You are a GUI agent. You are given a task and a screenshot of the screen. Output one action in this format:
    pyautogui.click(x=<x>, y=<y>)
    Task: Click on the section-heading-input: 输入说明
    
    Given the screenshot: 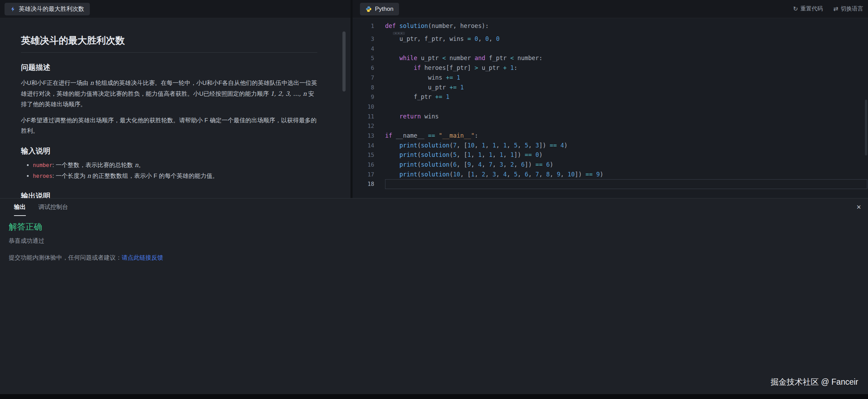 What is the action you would take?
    pyautogui.click(x=169, y=151)
    